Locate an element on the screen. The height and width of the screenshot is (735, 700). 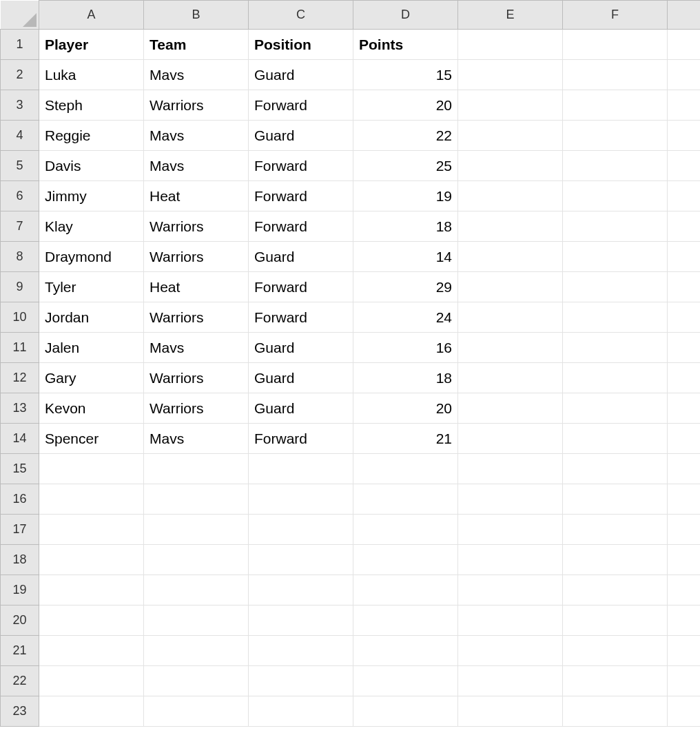
cell-A23 is located at coordinates (92, 712).